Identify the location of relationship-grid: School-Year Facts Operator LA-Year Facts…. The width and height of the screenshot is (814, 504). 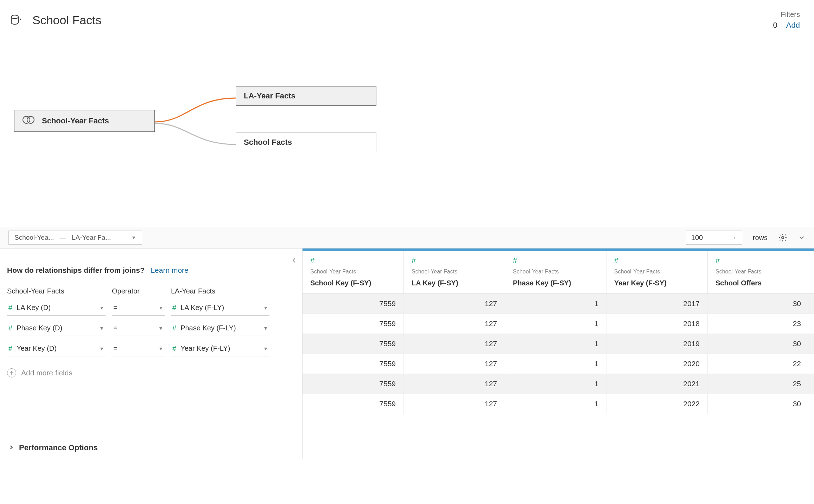
(149, 324).